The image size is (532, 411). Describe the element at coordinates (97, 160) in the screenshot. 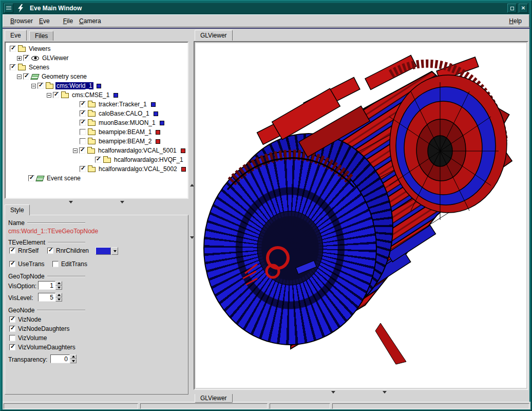

I see `tree-item-hcalforwardalgo-hvqf-1: hcalforwardalgo:HVQF_1` at that location.